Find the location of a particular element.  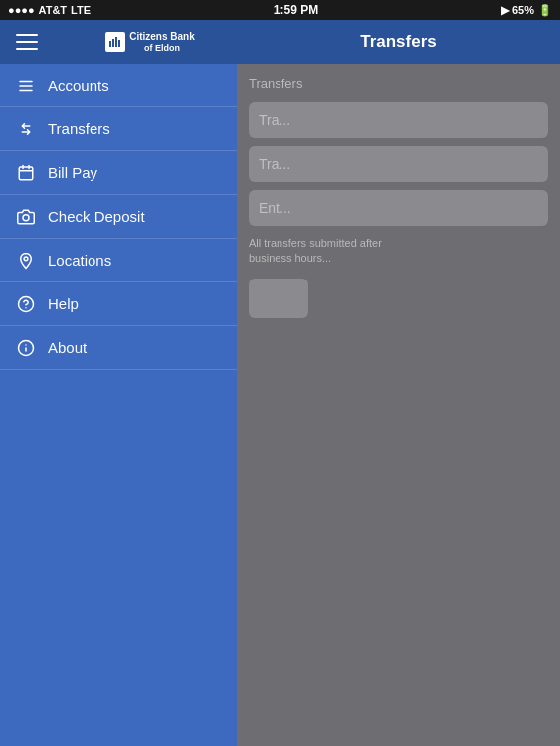

wifi-icon: ▶ 65% is located at coordinates (517, 10).